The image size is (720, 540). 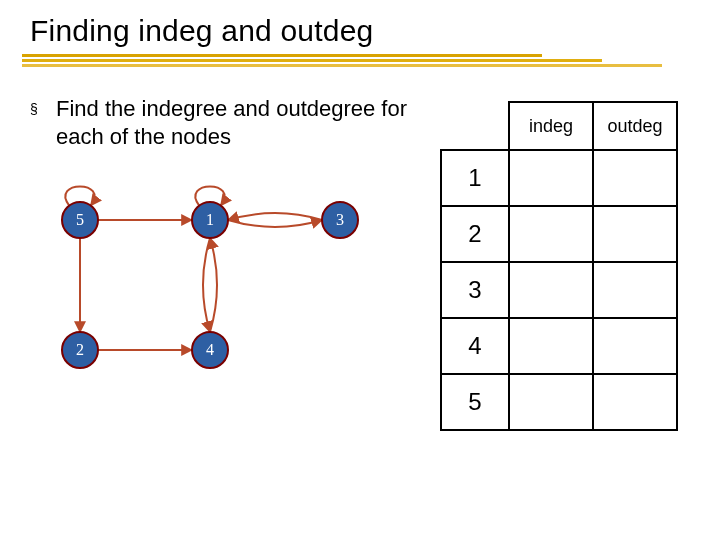 What do you see at coordinates (475, 290) in the screenshot?
I see `row-label: 3` at bounding box center [475, 290].